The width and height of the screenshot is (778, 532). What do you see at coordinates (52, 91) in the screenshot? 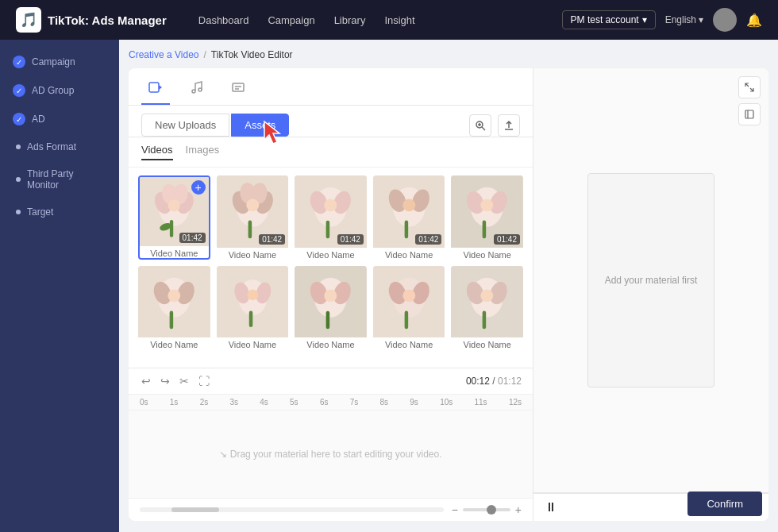
I see `sidebar-label-ad-group: AD Group` at bounding box center [52, 91].